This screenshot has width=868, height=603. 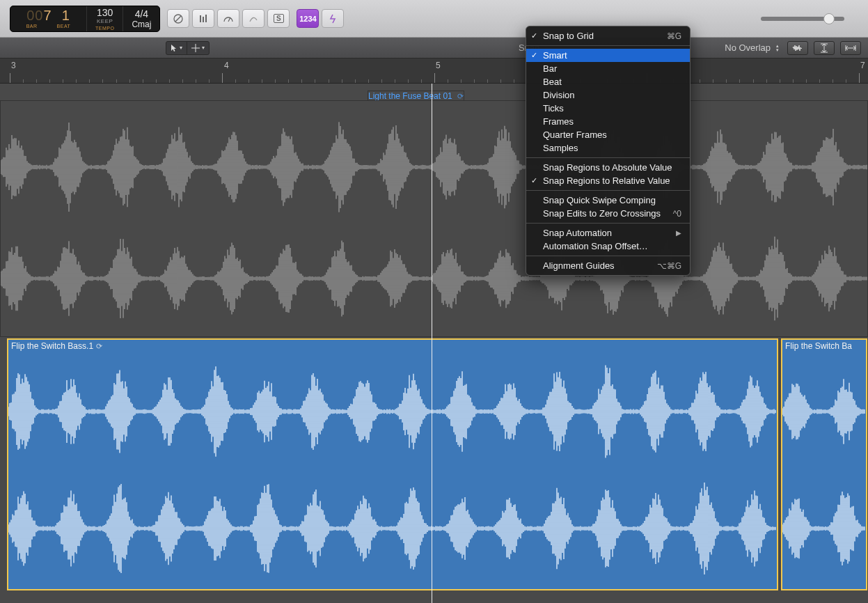 What do you see at coordinates (14, 65) in the screenshot?
I see `bar-mark-3: 3` at bounding box center [14, 65].